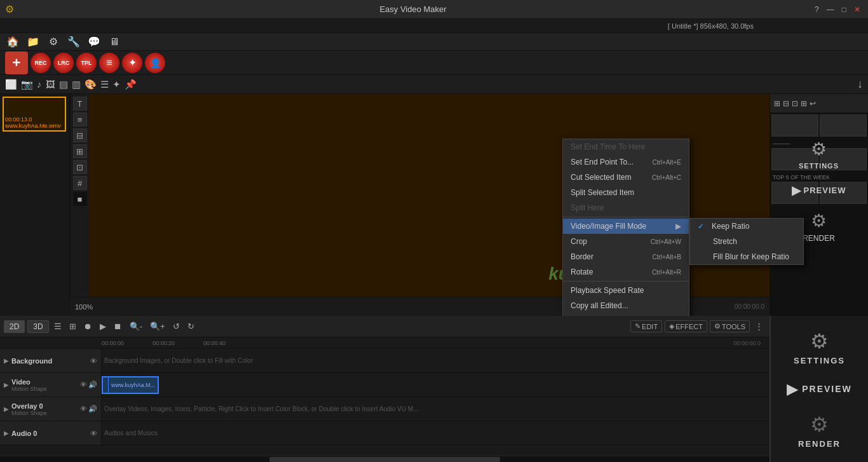 The height and width of the screenshot is (462, 868). I want to click on image-btn: 🖼, so click(51, 84).